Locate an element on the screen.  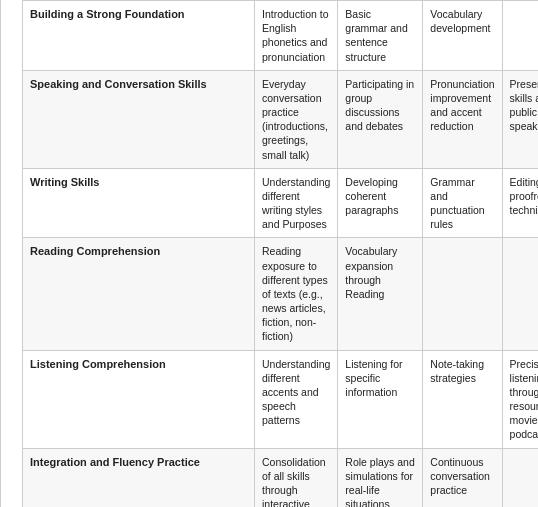
table-cell: Vocabulary expansion through Reading is located at coordinates (380, 294).